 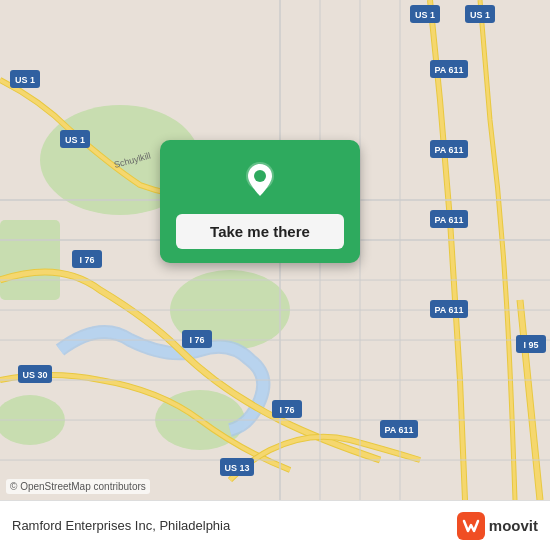 What do you see at coordinates (121, 526) in the screenshot?
I see `location-label: Ramford Enterprises Inc, Philadelphia` at bounding box center [121, 526].